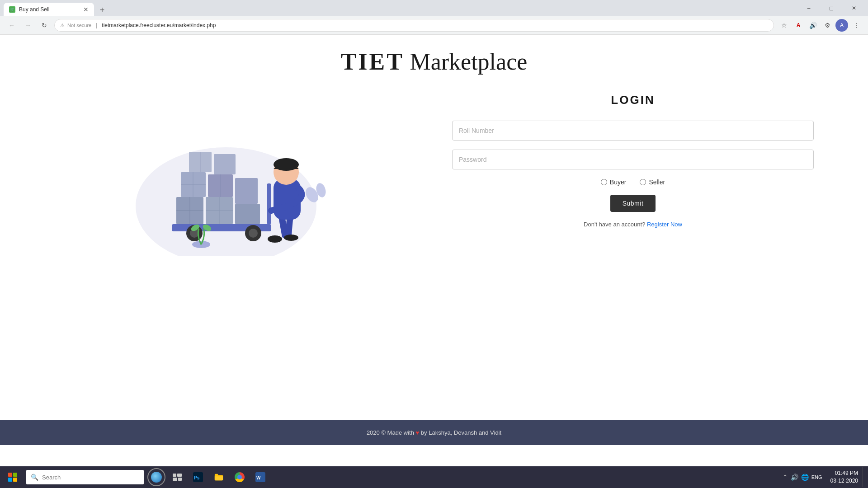 This screenshot has height=488, width=868. I want to click on site-header: TIET Marketplace, so click(434, 60).